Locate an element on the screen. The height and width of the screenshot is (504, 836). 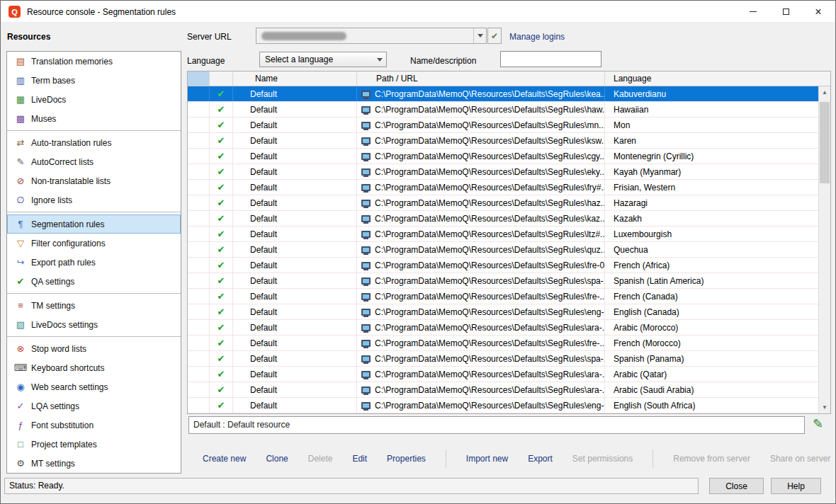
sidebar-item-filter-configurations: ▽Filter configurations is located at coordinates (94, 244).